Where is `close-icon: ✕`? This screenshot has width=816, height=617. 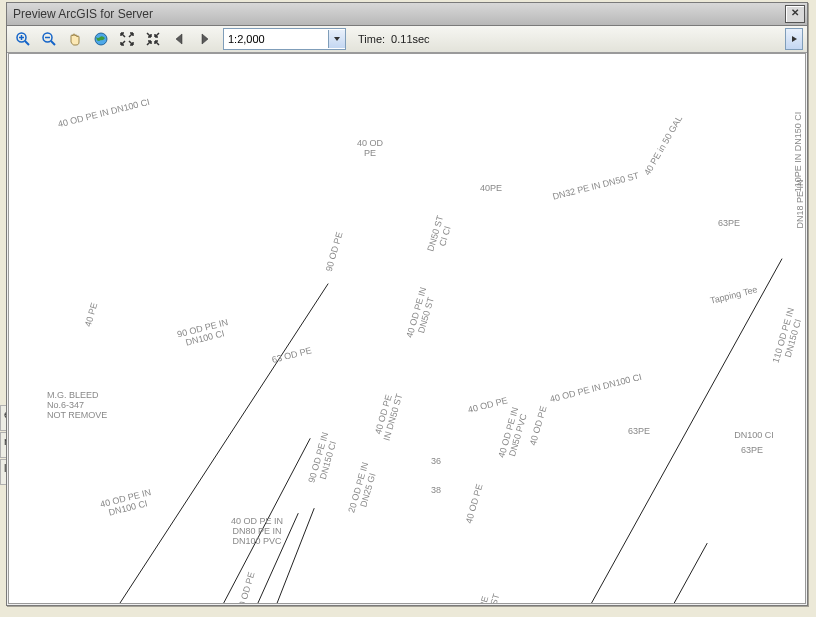 close-icon: ✕ is located at coordinates (795, 12).